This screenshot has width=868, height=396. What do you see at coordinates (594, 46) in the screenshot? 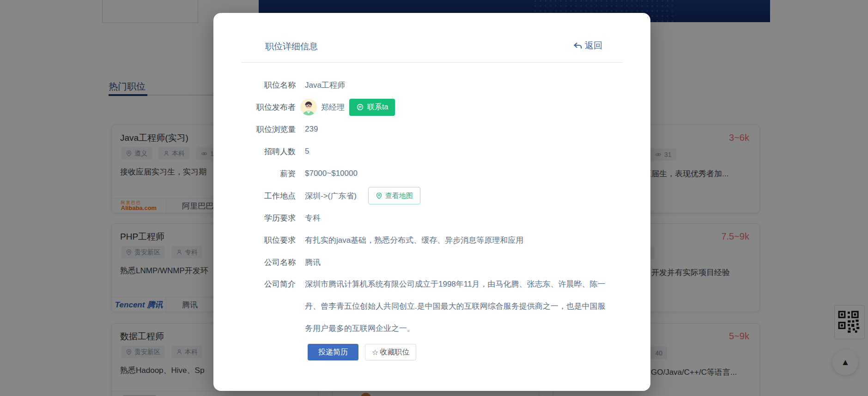
I see `back-label: 返回` at bounding box center [594, 46].